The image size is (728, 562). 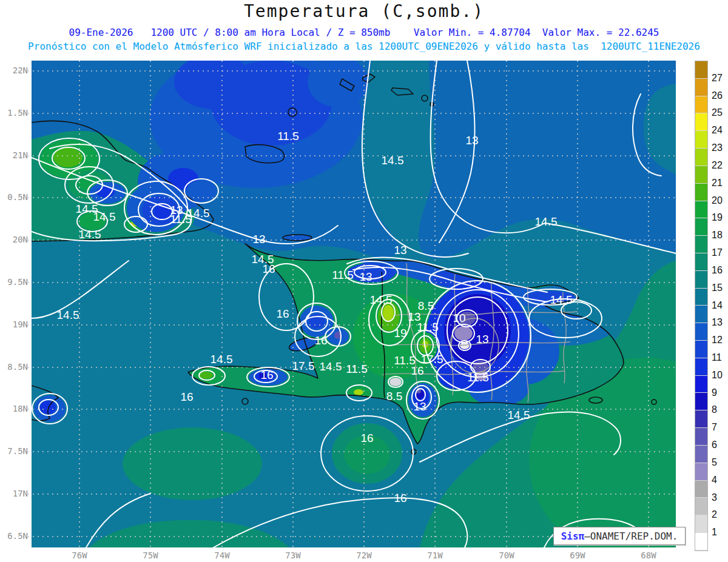 I want to click on colorbar-tick-label: 12, so click(x=720, y=340).